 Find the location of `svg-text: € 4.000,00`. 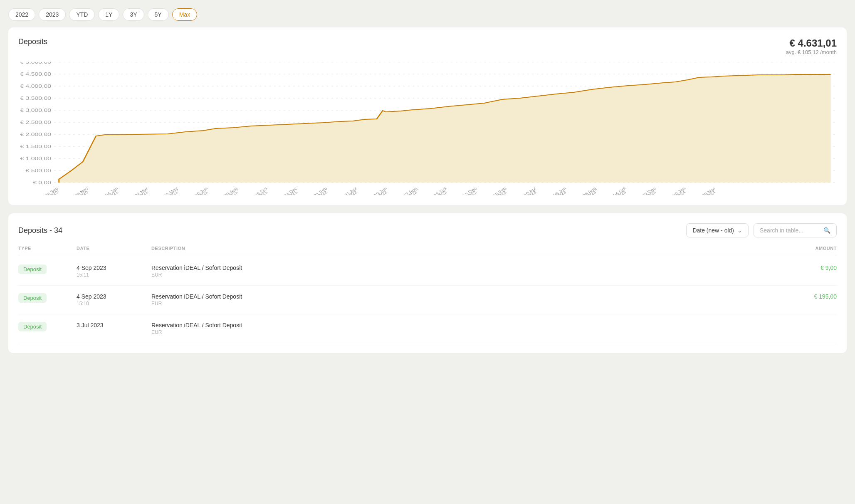

svg-text: € 4.000,00 is located at coordinates (36, 86).